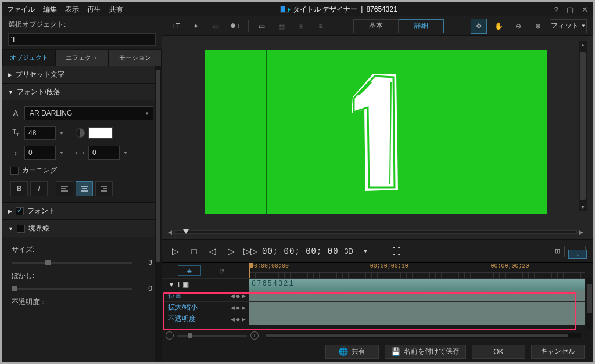 This screenshot has height=364, width=595. Describe the element at coordinates (21, 229) in the screenshot. I see `border-enable-checkbox` at that location.